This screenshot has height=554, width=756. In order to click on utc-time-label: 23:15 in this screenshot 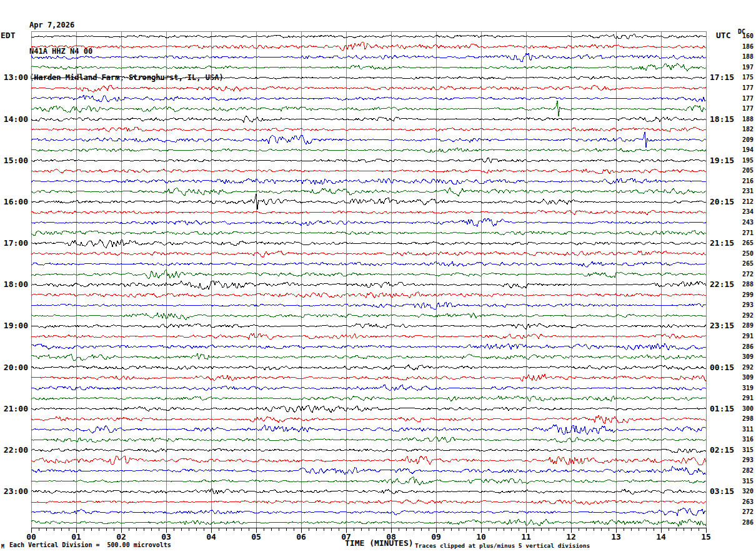, I will do `click(722, 325)`.